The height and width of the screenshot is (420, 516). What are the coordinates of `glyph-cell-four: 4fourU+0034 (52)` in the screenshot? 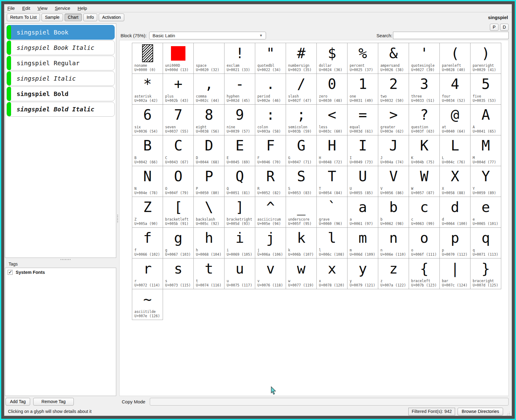 It's located at (455, 89).